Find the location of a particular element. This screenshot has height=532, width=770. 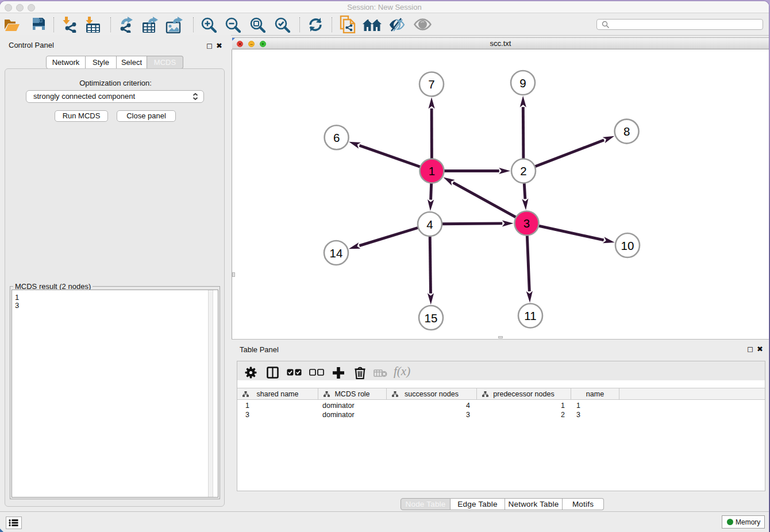

svg-text: 15 is located at coordinates (431, 318).